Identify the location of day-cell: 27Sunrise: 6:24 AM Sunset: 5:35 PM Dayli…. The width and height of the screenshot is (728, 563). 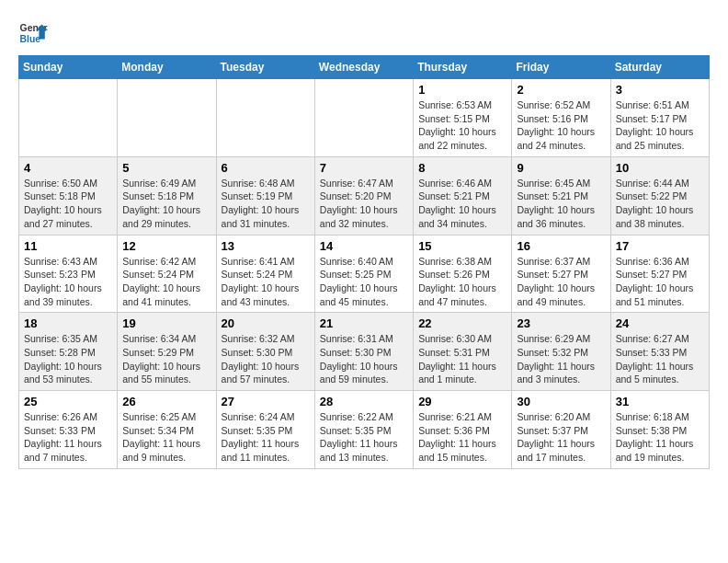
(265, 431).